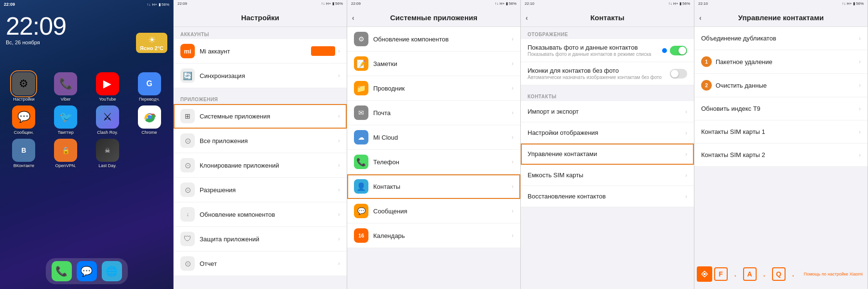 The width and height of the screenshot is (868, 289). What do you see at coordinates (87, 271) in the screenshot?
I see `dock-messages: 💬` at bounding box center [87, 271].